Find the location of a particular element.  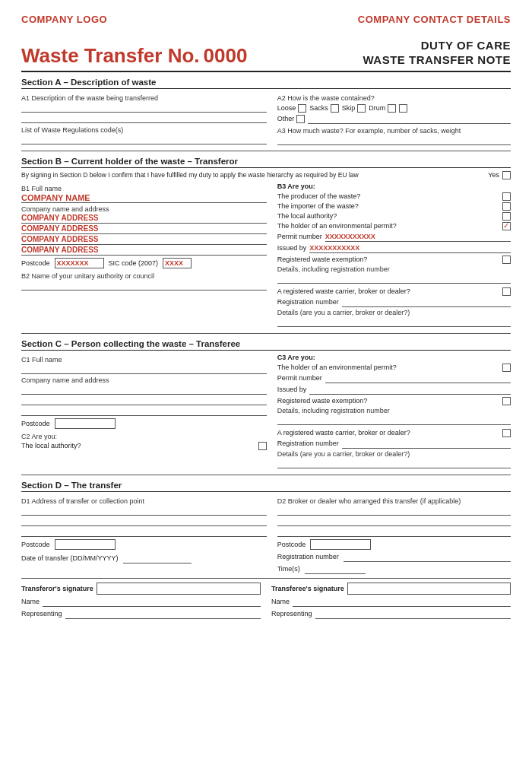

d2-label: D2 Broker or dealer who arranged this tr… is located at coordinates (394, 501).